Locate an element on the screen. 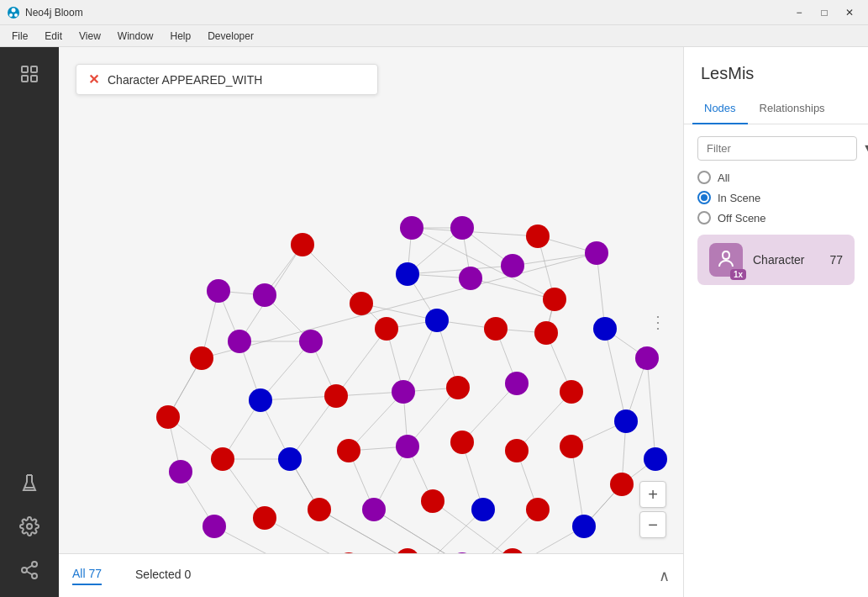 The image size is (868, 597). menu-developer: Developer is located at coordinates (230, 36).